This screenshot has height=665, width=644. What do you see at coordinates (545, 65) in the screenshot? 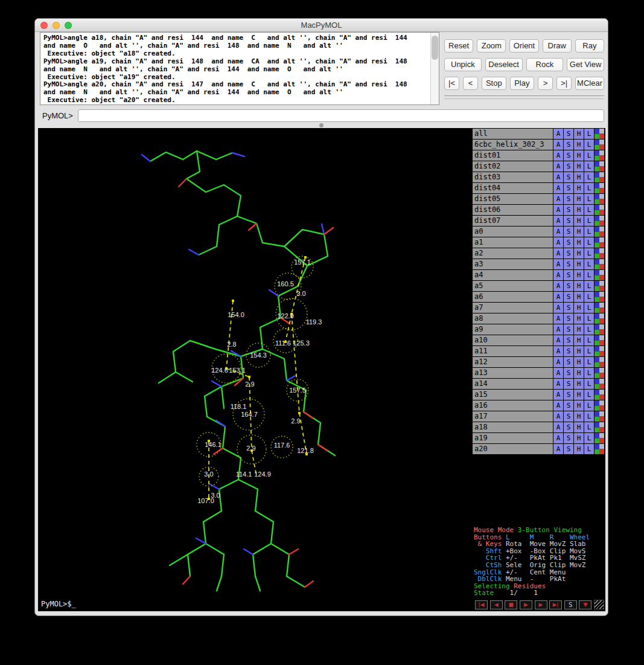
I see `rock-button: Rock` at bounding box center [545, 65].